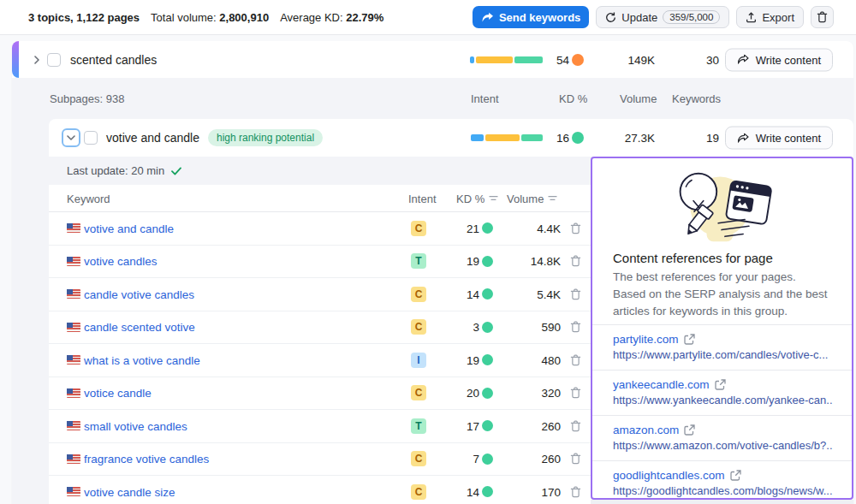 The height and width of the screenshot is (504, 856). What do you see at coordinates (712, 139) in the screenshot?
I see `group-keywords-count: 19` at bounding box center [712, 139].